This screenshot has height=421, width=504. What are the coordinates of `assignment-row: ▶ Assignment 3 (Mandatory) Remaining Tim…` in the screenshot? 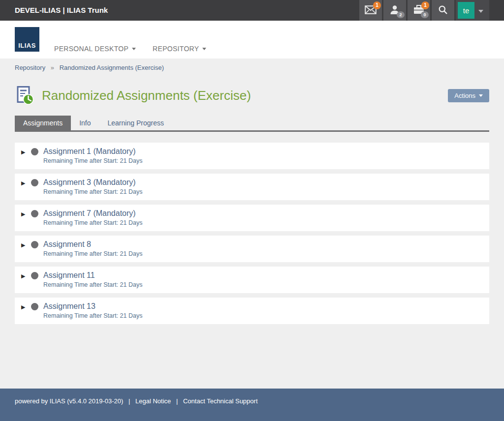 It's located at (252, 187).